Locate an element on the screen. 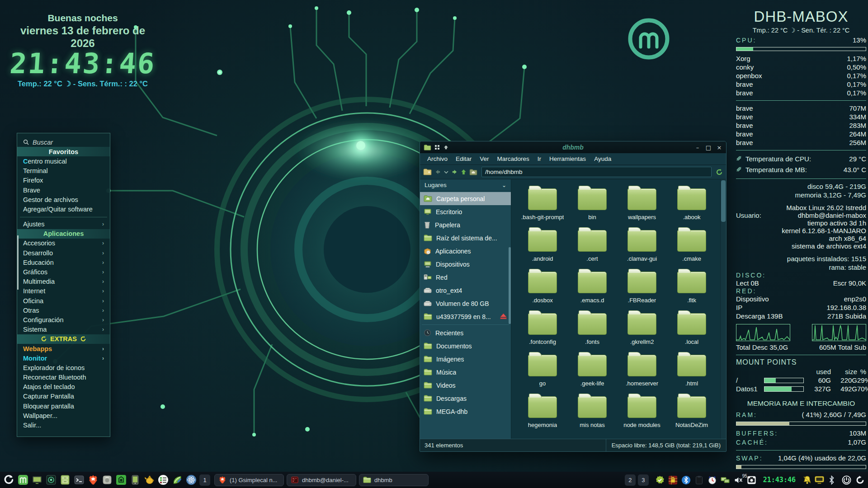 This screenshot has width=868, height=488. workspace-button-3: 3 is located at coordinates (643, 480).